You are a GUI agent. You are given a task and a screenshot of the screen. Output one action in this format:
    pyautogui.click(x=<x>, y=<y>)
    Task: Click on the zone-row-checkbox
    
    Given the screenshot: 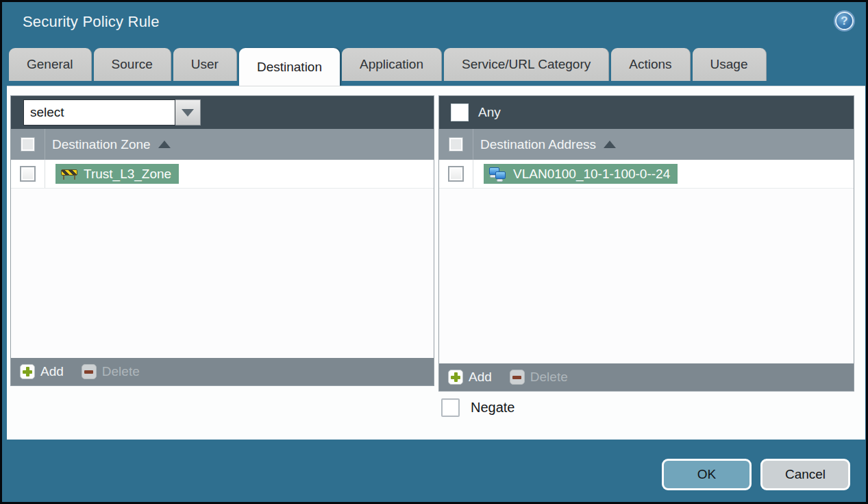 What is the action you would take?
    pyautogui.click(x=27, y=174)
    